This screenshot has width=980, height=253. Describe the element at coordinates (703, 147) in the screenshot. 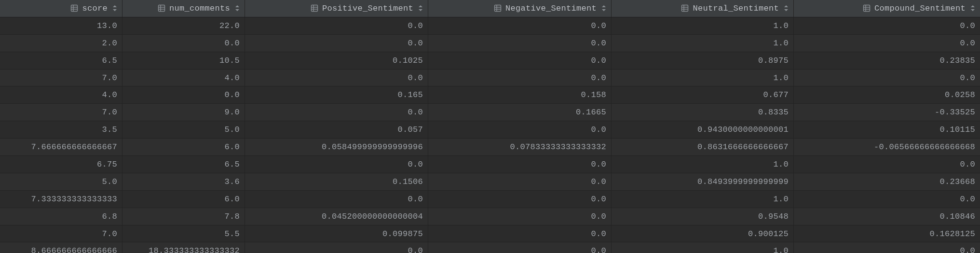

I see `table-cell: 0.8631666666666667` at that location.